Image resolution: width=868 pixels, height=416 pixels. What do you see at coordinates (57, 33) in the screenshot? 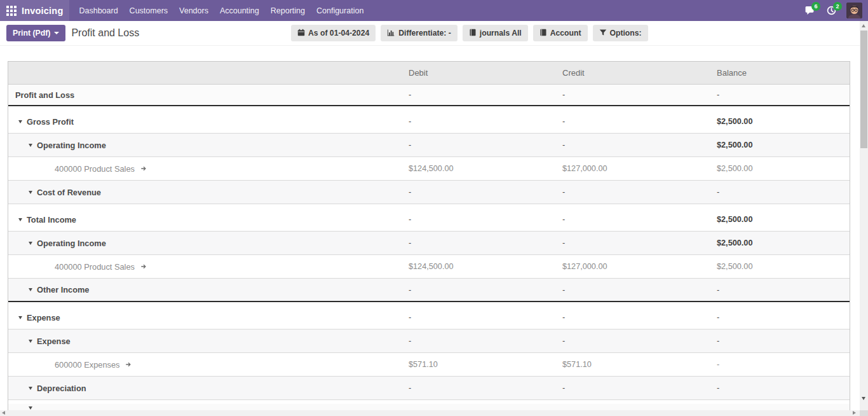
I see `chevron-down-icon` at bounding box center [57, 33].